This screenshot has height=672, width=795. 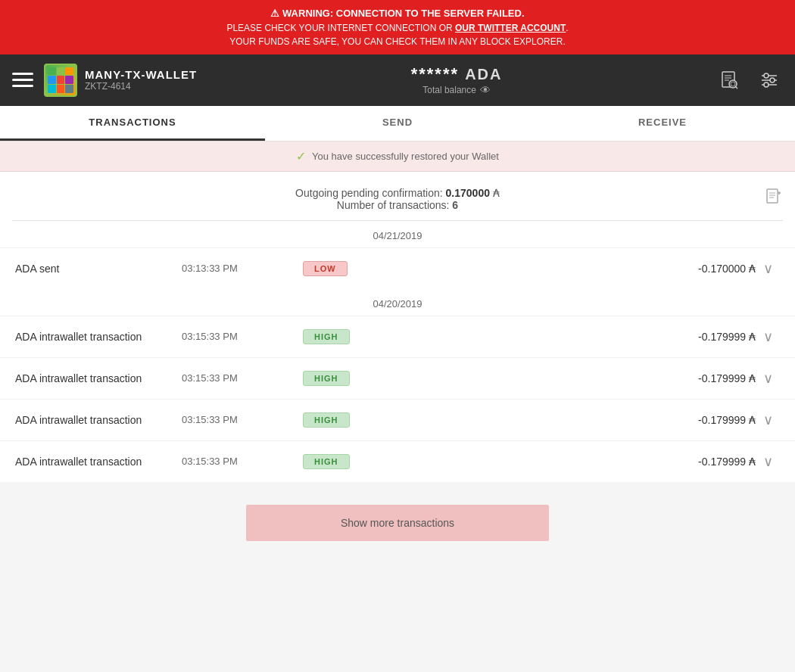 What do you see at coordinates (497, 193) in the screenshot?
I see `pending-currency: ₳` at bounding box center [497, 193].